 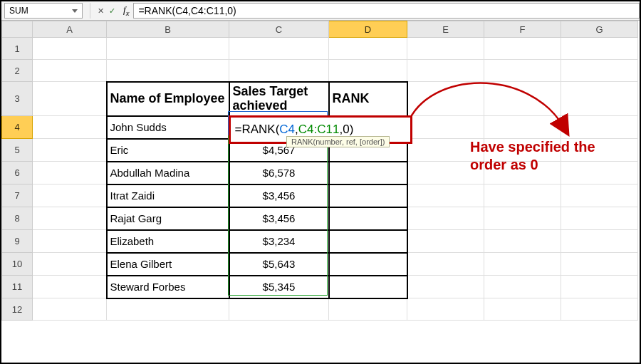 What do you see at coordinates (19, 11) in the screenshot?
I see `name-box-value: SUM` at bounding box center [19, 11].